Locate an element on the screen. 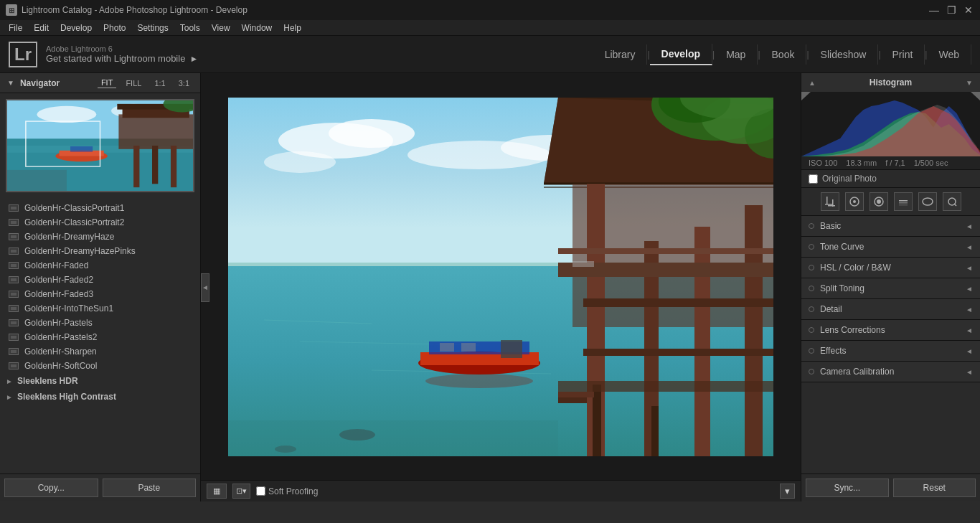 Image resolution: width=980 pixels, height=523 pixels. preset-item: GoldenHr-DreamyHaze is located at coordinates (100, 237).